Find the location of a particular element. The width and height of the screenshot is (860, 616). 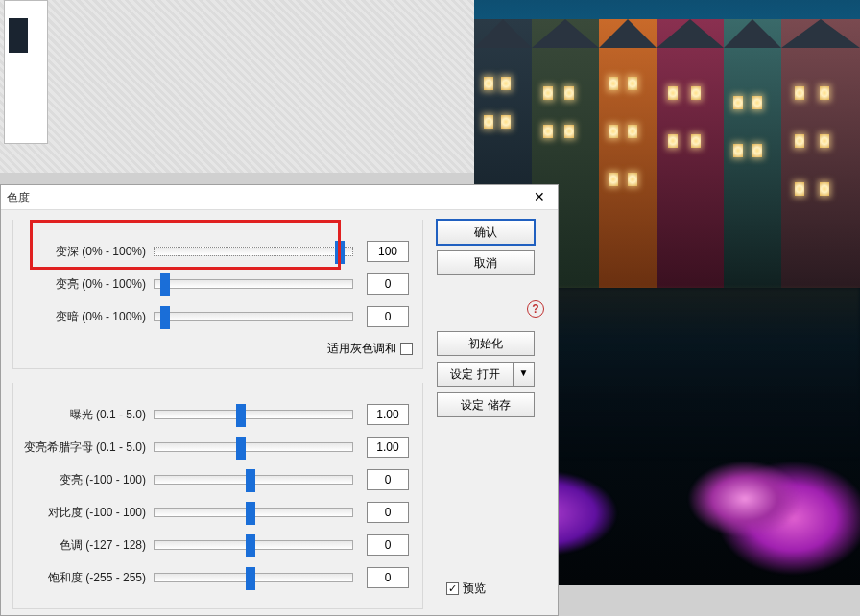

settings-open-label: 设定 打开 is located at coordinates (475, 374).